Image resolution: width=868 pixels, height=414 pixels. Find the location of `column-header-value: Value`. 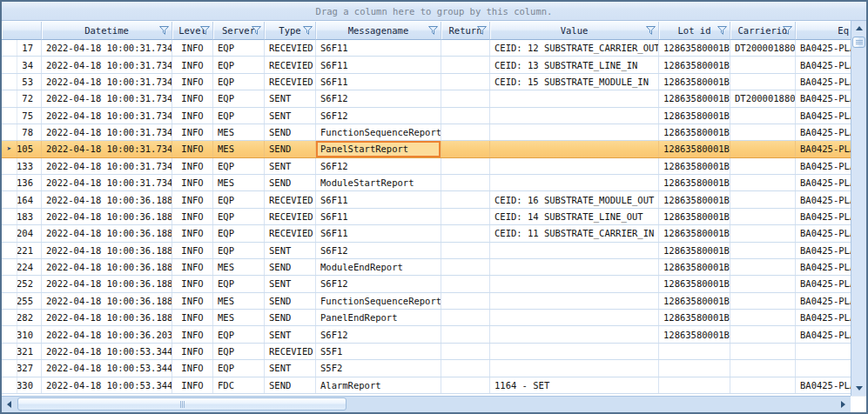

column-header-value: Value is located at coordinates (575, 31).